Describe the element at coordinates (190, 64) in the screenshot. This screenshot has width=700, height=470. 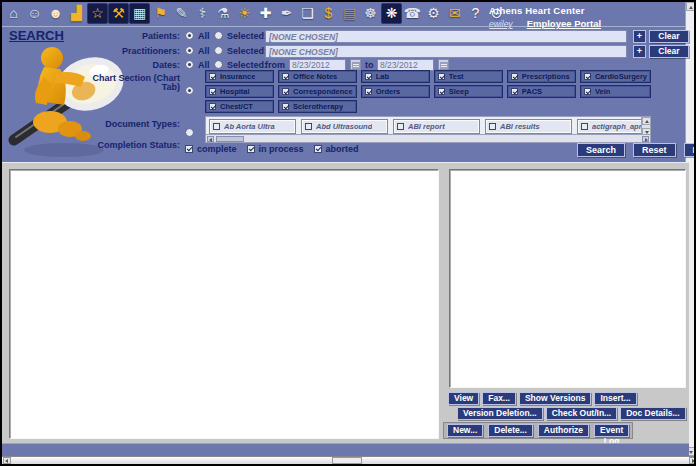
I see `dates-all-radio` at that location.